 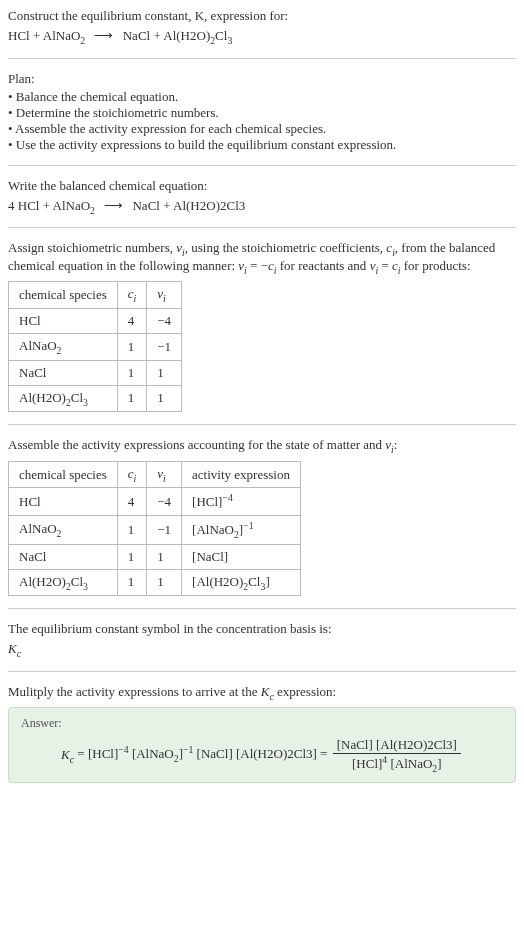 I want to click on initial-equation: HCl + AlNaO2 ⟶ NaCl + Al(H2O)2Cl3, so click(x=262, y=37).